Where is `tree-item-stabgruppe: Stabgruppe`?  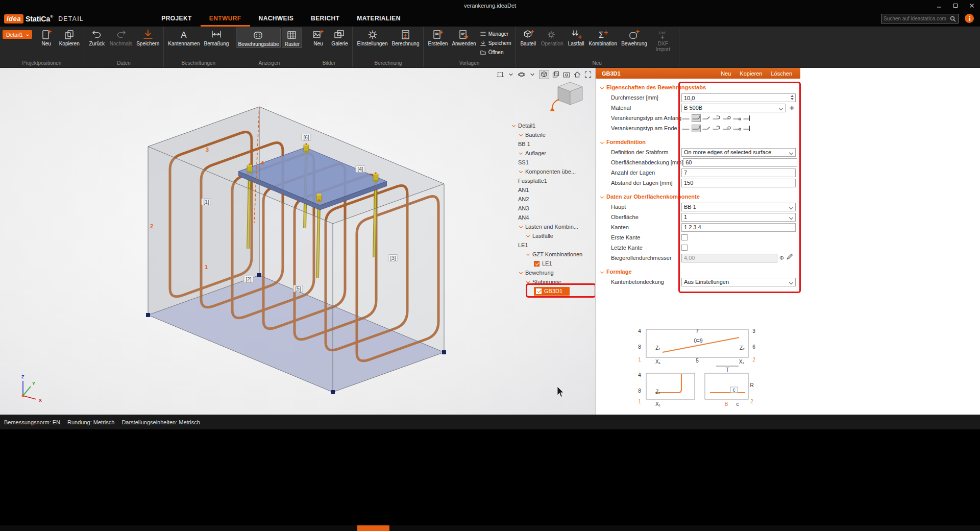 tree-item-stabgruppe: Stabgruppe is located at coordinates (555, 282).